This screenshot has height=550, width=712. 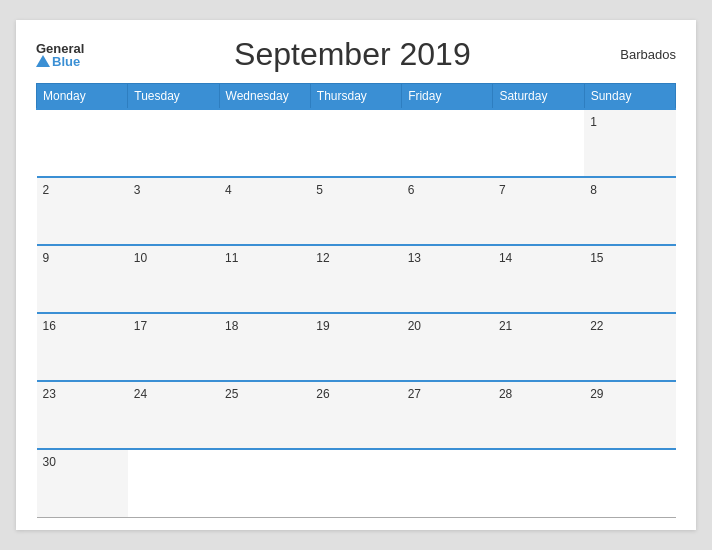 What do you see at coordinates (264, 211) in the screenshot?
I see `calendar-cell: 4` at bounding box center [264, 211].